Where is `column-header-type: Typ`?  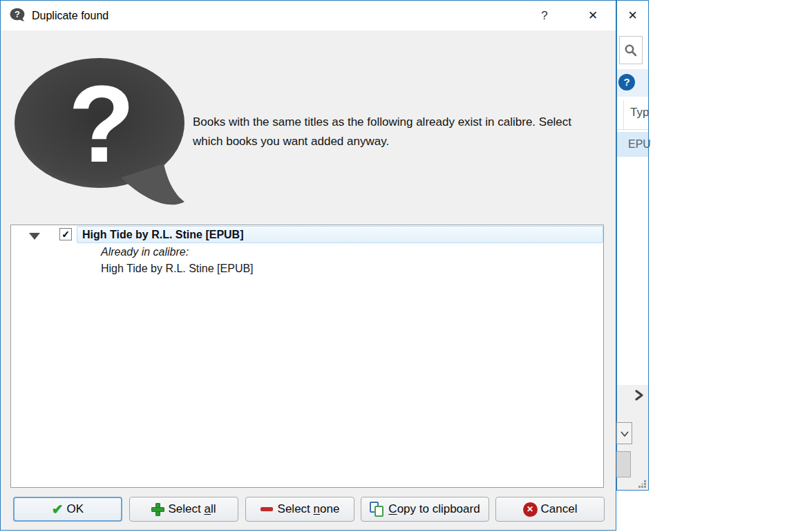 column-header-type: Typ is located at coordinates (640, 113).